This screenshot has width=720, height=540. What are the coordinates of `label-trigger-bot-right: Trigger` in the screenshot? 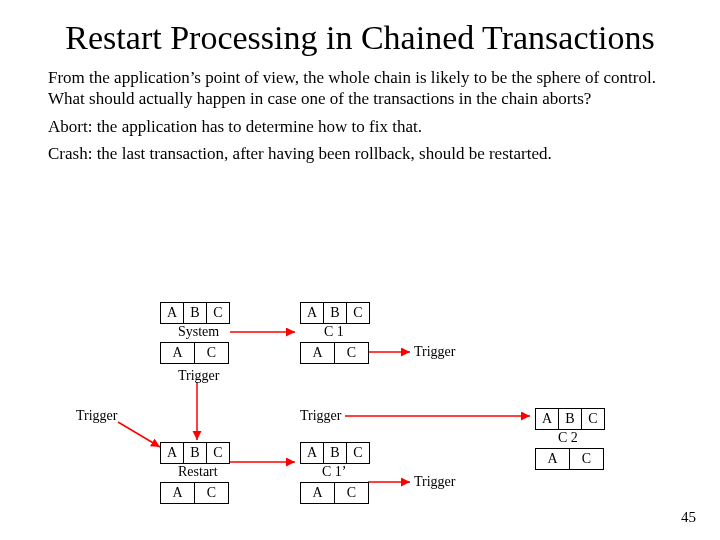 It's located at (435, 482).